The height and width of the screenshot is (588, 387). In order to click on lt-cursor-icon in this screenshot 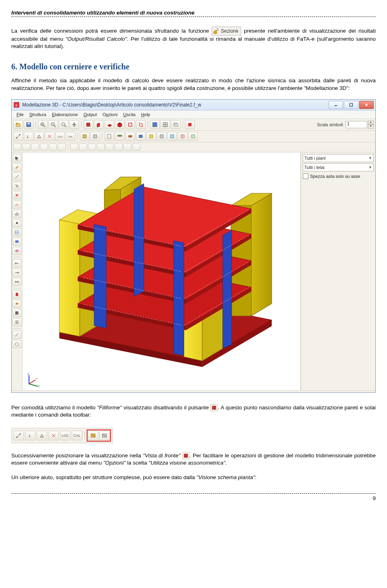, I will do `click(17, 158)`.